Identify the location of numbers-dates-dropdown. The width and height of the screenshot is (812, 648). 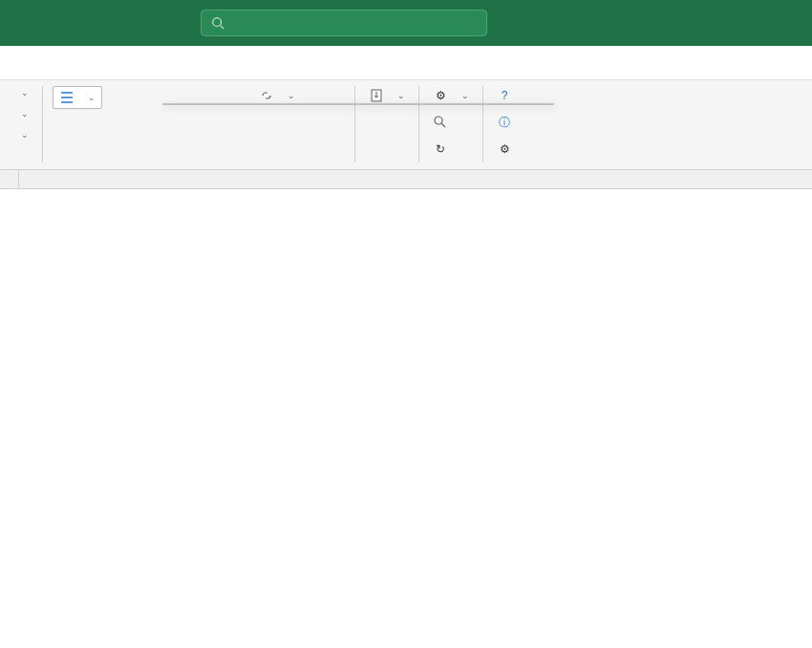
(358, 104).